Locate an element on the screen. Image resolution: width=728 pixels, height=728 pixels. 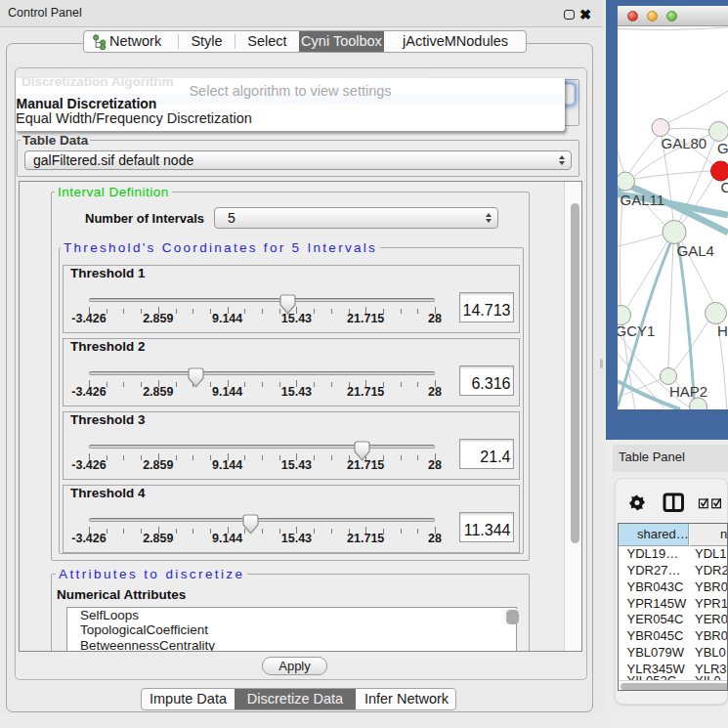
svg-text: GCY1 is located at coordinates (636, 330).